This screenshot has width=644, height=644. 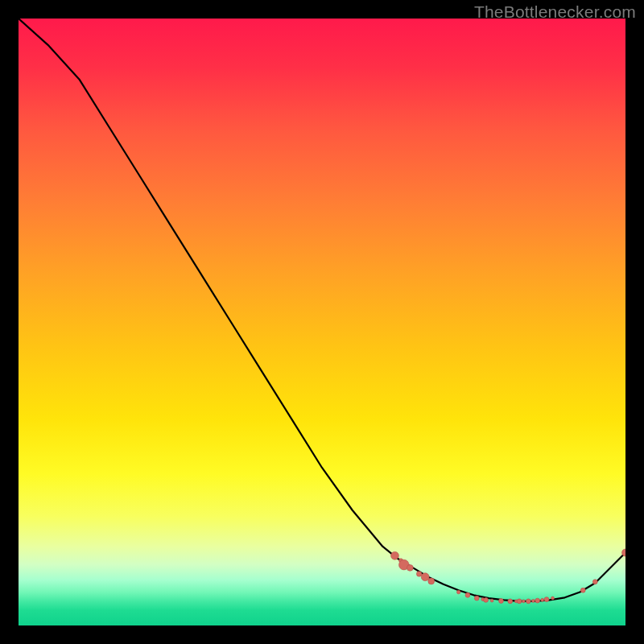 I want to click on data-markers, so click(x=509, y=576).